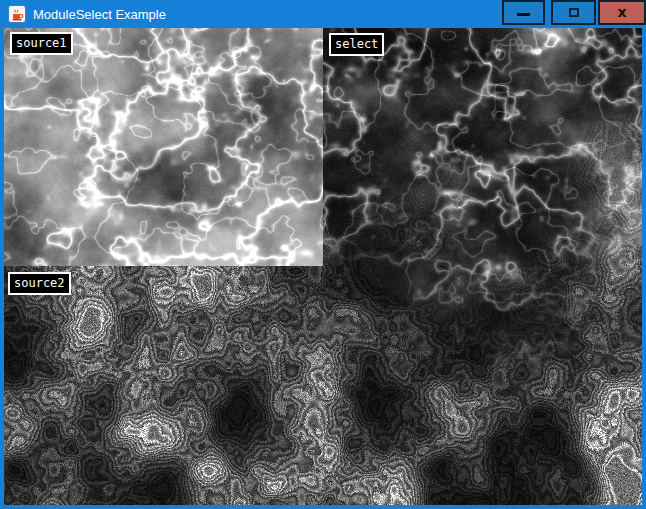  Describe the element at coordinates (323, 14) in the screenshot. I see `titlebar: ModuleSelect Example x` at that location.